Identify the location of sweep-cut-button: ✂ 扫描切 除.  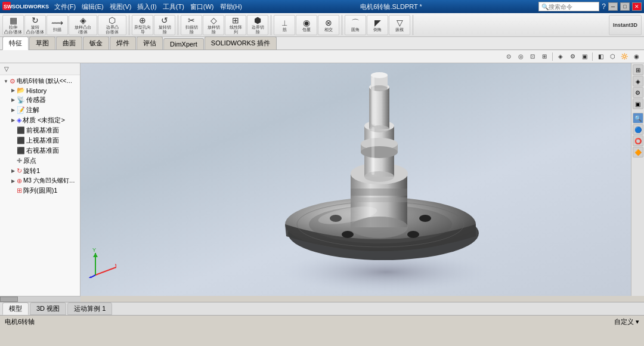
(191, 25).